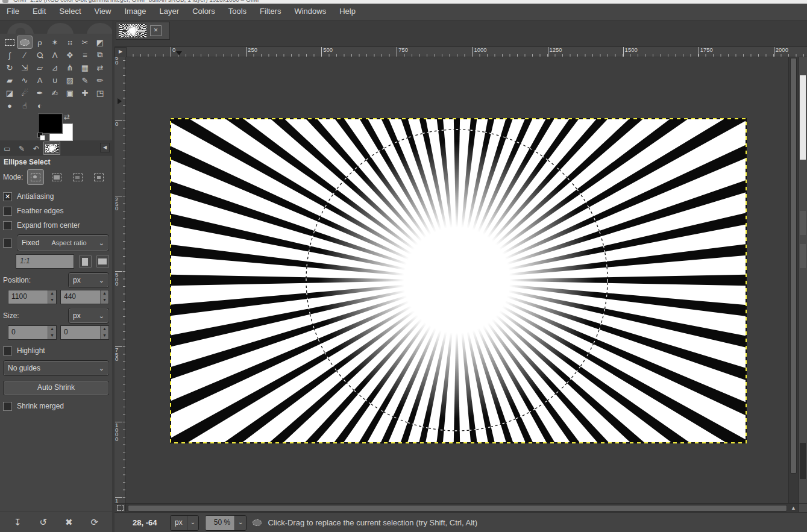  What do you see at coordinates (40, 93) in the screenshot?
I see `tool-ink: ✒` at bounding box center [40, 93].